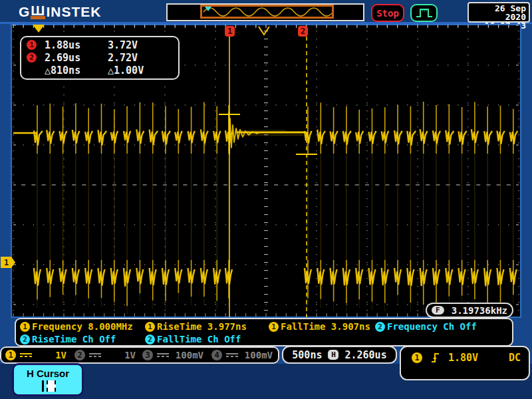  What do you see at coordinates (424, 13) in the screenshot?
I see `pulse-mode-button` at bounding box center [424, 13].